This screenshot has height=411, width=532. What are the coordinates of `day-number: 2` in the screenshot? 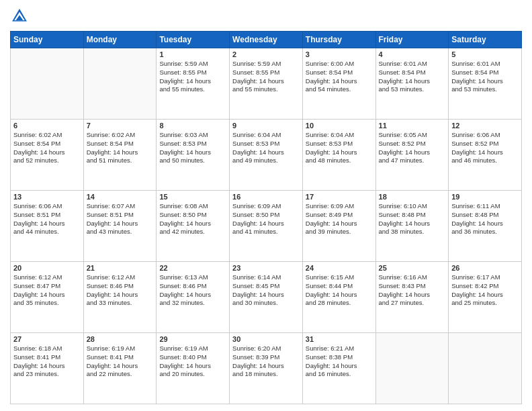 It's located at (266, 54).